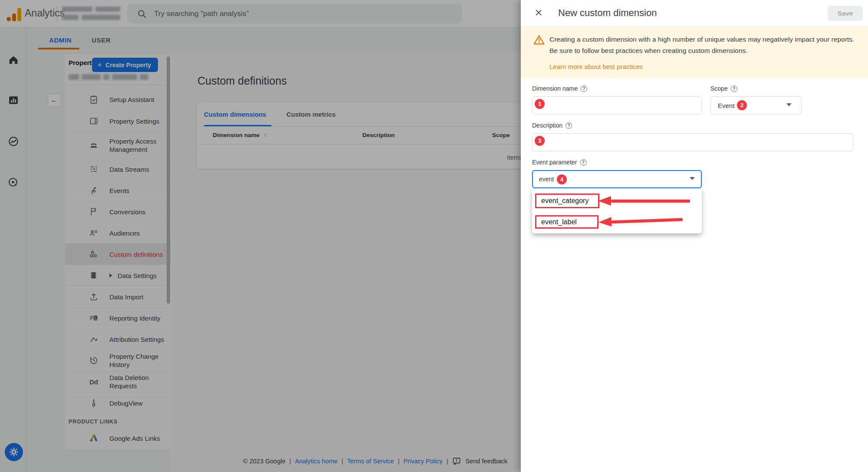 This screenshot has height=472, width=868. Describe the element at coordinates (694, 52) in the screenshot. I see `warning-banner: Creating a custom dimension with a high …` at that location.